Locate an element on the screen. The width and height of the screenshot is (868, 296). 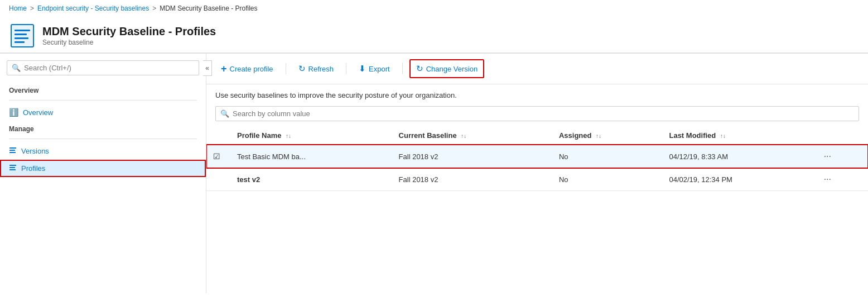
info-icon: ℹ️ is located at coordinates (13, 112).